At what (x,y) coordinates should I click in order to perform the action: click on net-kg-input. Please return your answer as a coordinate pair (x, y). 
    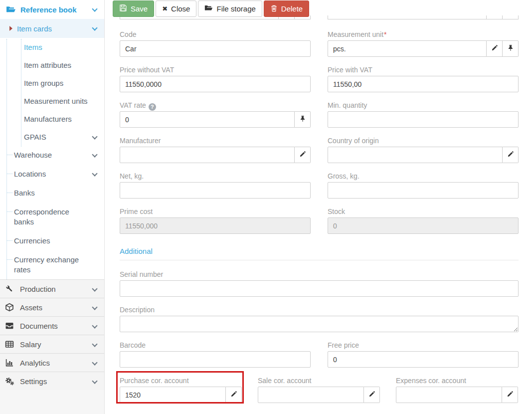
    Looking at the image, I should click on (215, 191).